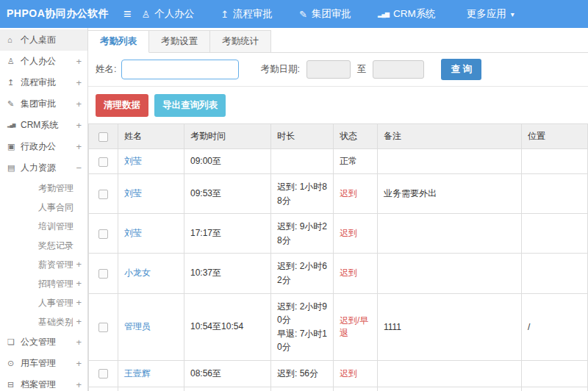 The image size is (588, 391). What do you see at coordinates (302, 313) in the screenshot?
I see `duration-late-line: 迟到: 2小时90分` at bounding box center [302, 313].